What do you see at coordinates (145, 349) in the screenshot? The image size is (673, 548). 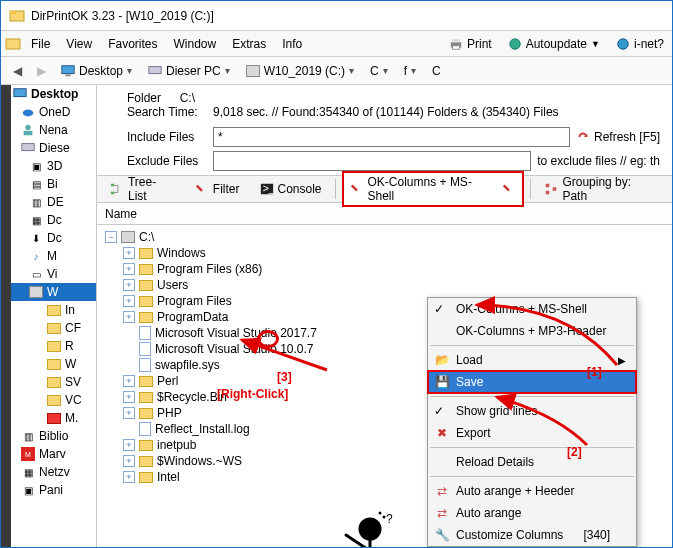 I see `file-icon` at bounding box center [145, 349].